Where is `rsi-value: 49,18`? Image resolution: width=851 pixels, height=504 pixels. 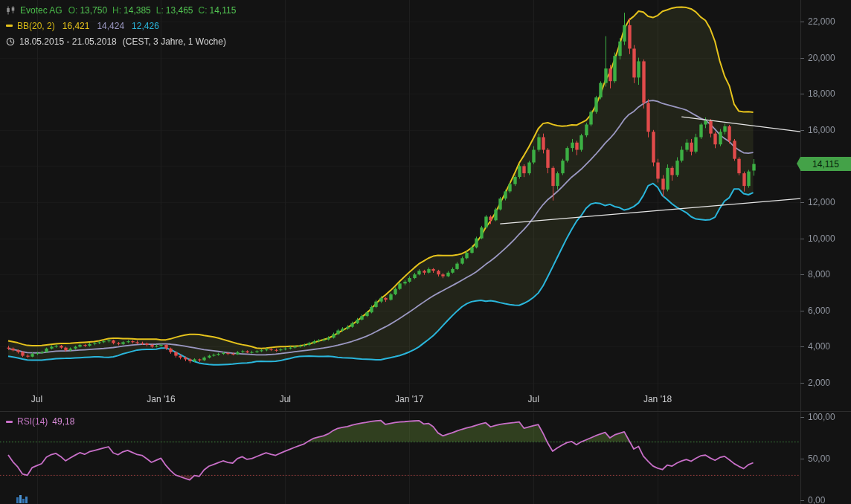 rsi-value: 49,18 is located at coordinates (63, 421).